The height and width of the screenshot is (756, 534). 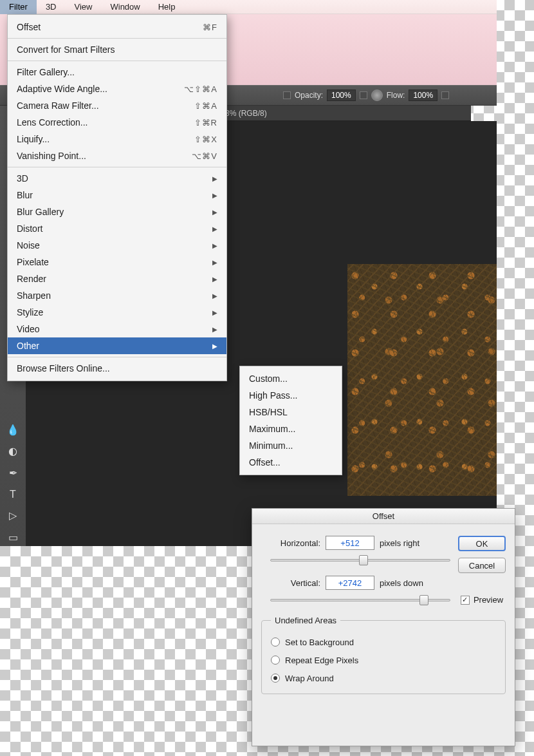 I want to click on menu-view: View, so click(x=84, y=7).